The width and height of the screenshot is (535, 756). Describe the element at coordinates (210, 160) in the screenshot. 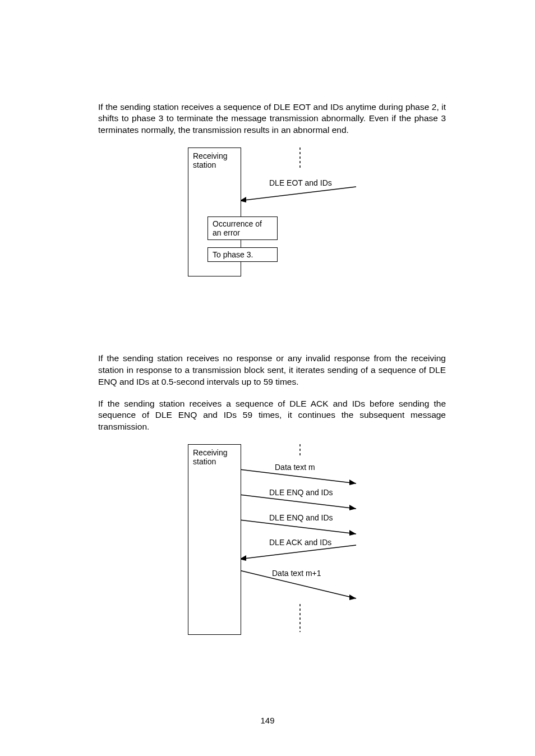

I see `receiving-label: Receiving station` at that location.